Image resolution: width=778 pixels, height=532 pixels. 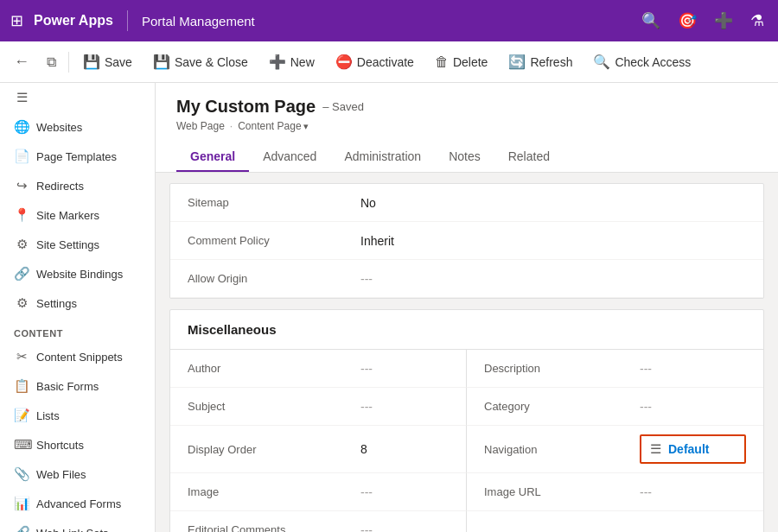 What do you see at coordinates (78, 215) in the screenshot?
I see `sidebar-item-site-markers: 📍 Site Markers` at bounding box center [78, 215].